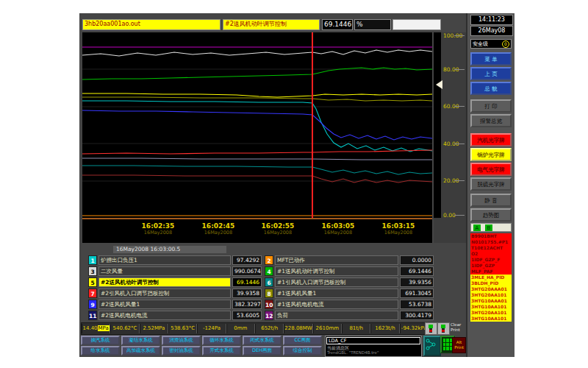 Image resolution: width=588 pixels, height=368 pixels. What do you see at coordinates (165, 293) in the screenshot?
I see `curve-label: #2引风机入口调节挡板控制` at bounding box center [165, 293].